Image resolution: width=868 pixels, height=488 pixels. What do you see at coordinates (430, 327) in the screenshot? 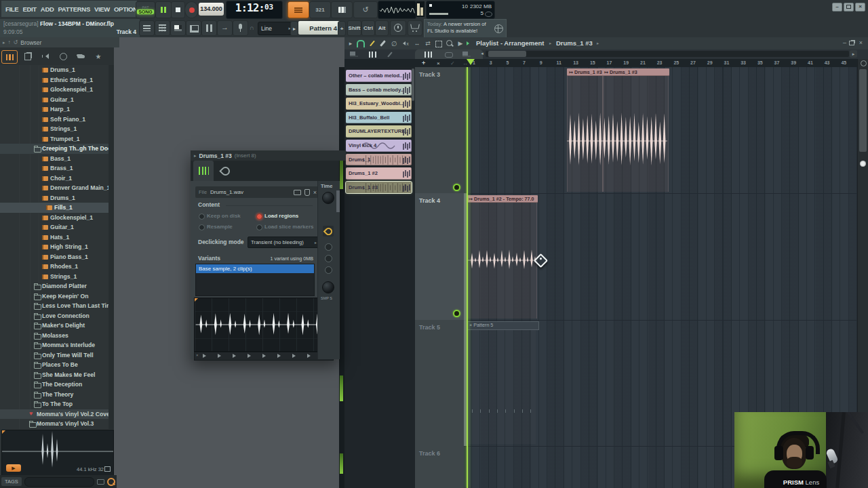
I see `track-name: Track 5` at bounding box center [430, 327].